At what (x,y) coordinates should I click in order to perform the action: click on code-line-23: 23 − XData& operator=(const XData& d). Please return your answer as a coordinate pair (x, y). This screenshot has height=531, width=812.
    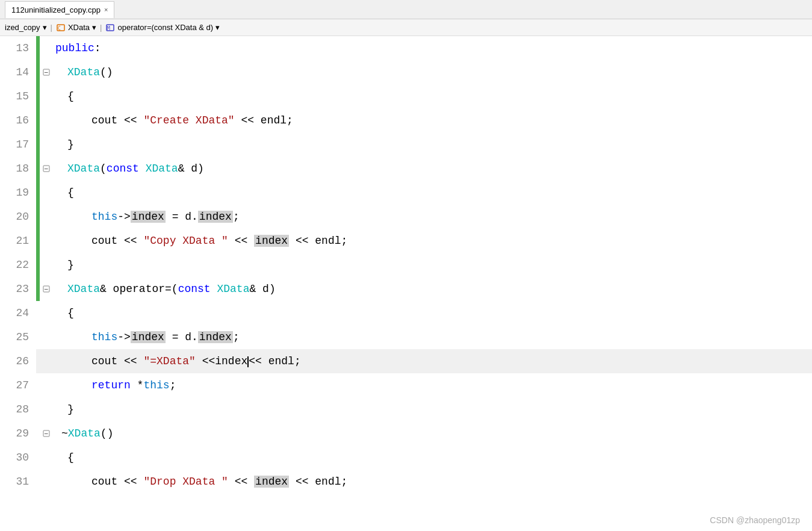
    Looking at the image, I should click on (406, 289).